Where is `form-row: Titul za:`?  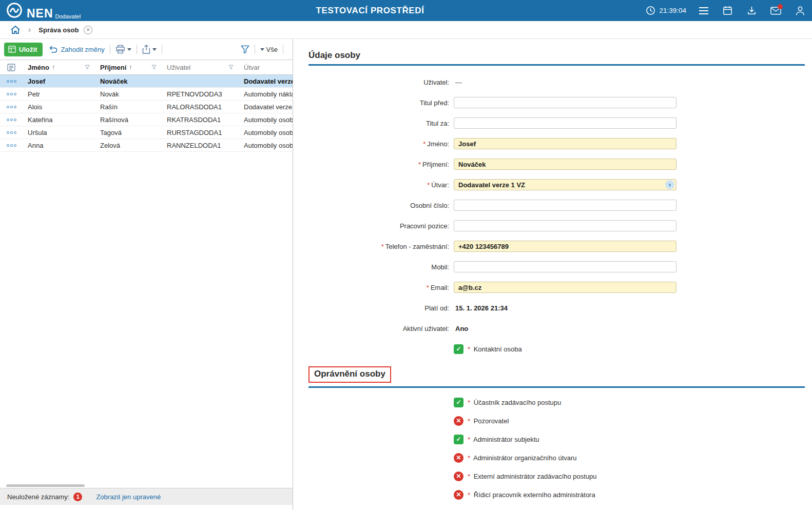 form-row: Titul za: is located at coordinates (556, 123).